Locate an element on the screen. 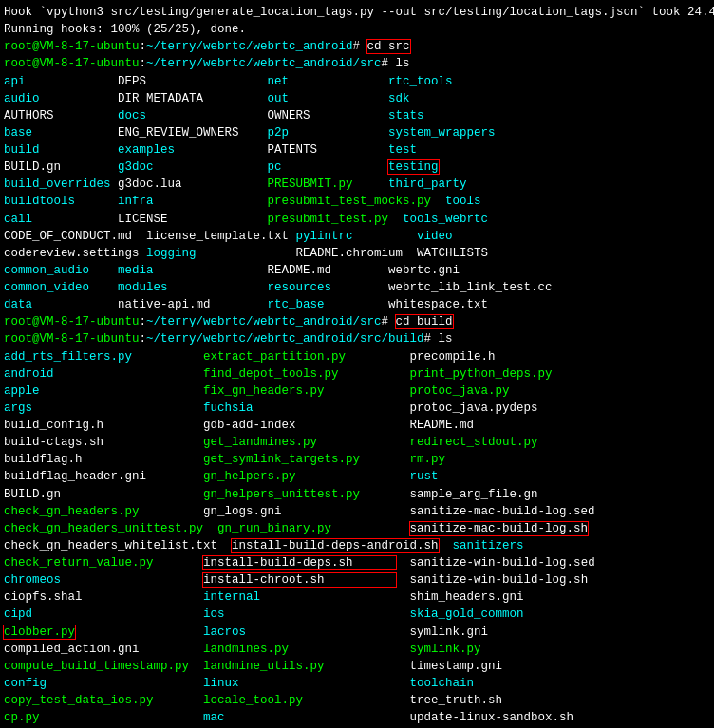  ls-row-3: AUTHORS docs OWNERS stats is located at coordinates (357, 116).